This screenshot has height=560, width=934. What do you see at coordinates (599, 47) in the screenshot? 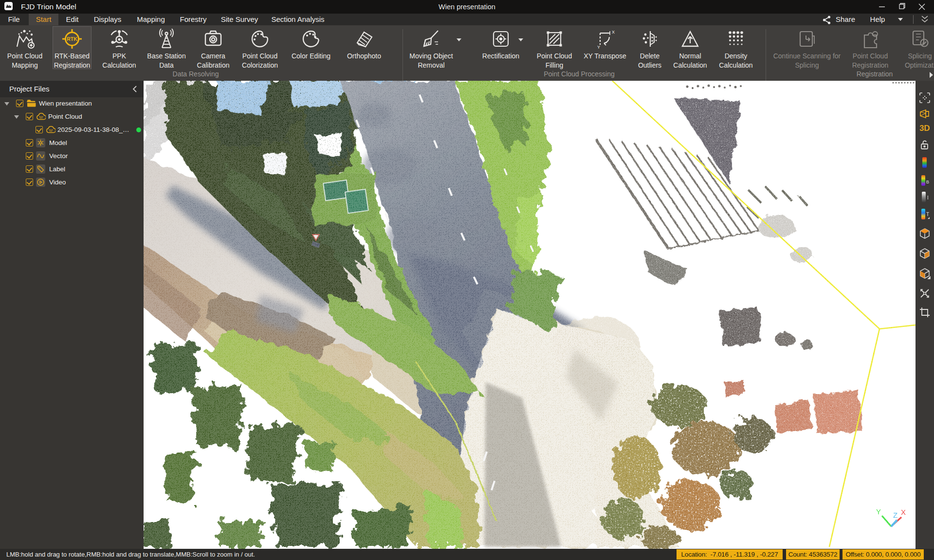
I see `svg-text: Y` at bounding box center [599, 47].